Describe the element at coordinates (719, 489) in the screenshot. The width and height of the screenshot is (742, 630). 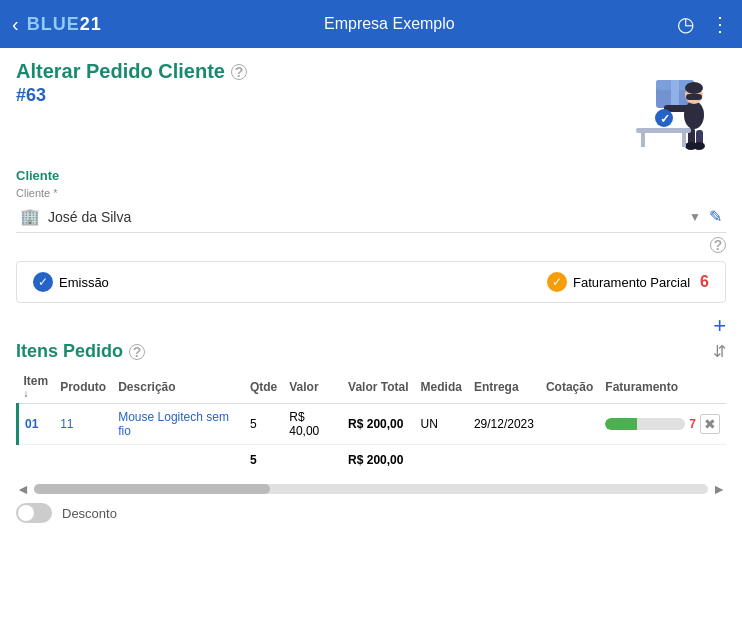
I see `scroll-right-button: ►` at that location.